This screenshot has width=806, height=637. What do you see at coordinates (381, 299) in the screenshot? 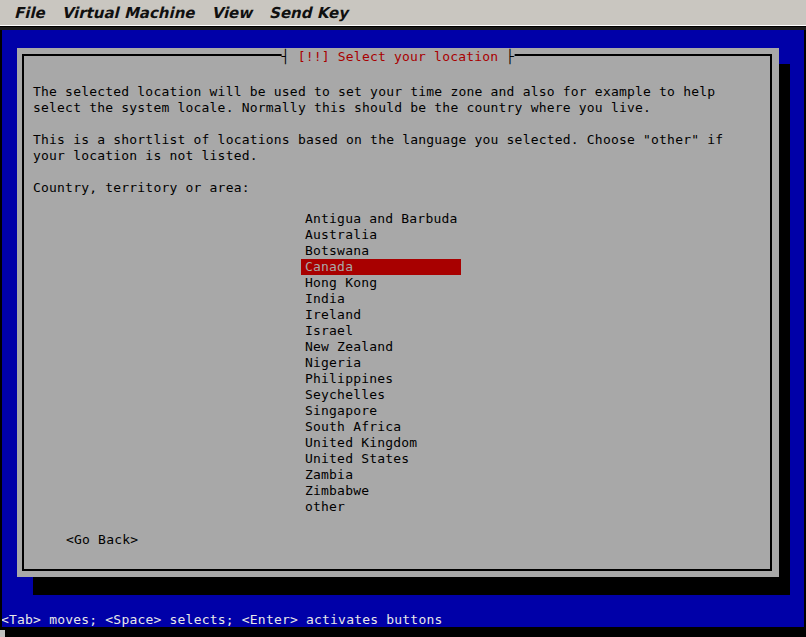
I see `country-list-item: India` at bounding box center [381, 299].